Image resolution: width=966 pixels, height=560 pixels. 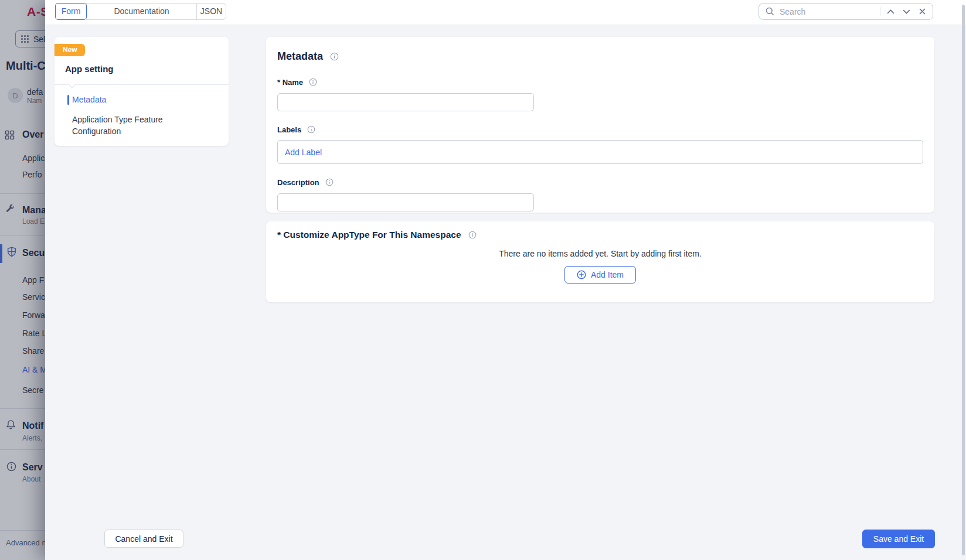 I want to click on close-icon, so click(x=922, y=12).